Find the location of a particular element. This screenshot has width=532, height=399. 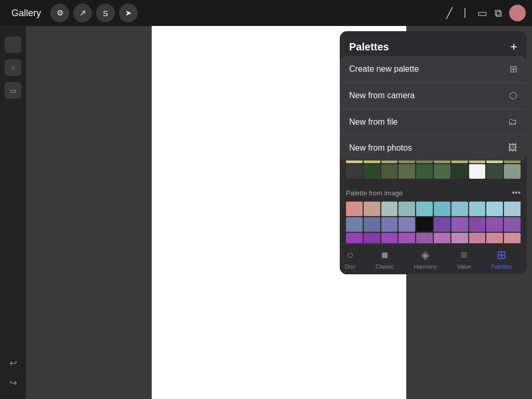

avatar is located at coordinates (517, 13).